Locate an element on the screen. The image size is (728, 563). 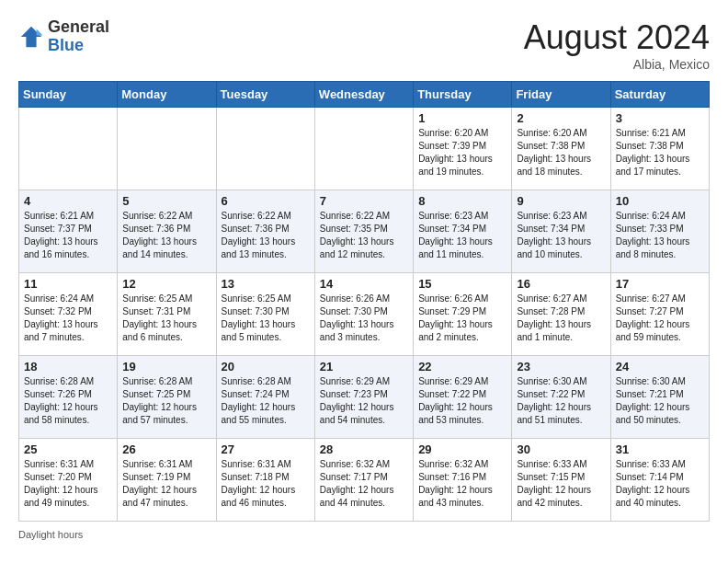
day-number: 27 is located at coordinates (266, 449).